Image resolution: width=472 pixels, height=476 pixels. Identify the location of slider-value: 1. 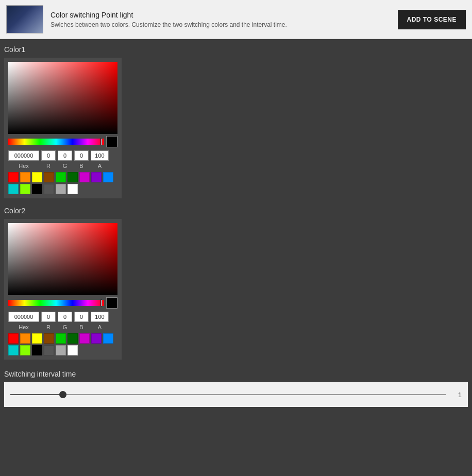
(457, 395).